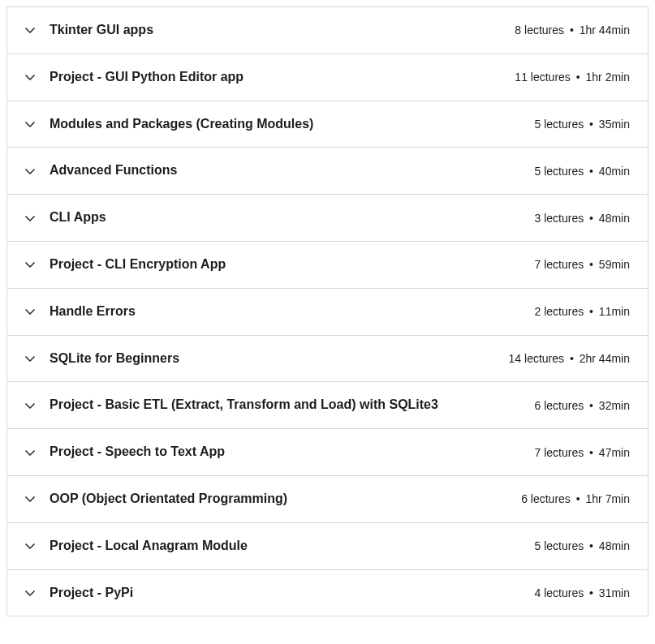 The height and width of the screenshot is (644, 655). Describe the element at coordinates (328, 500) in the screenshot. I see `section-row: OOP (Object Orientated Programming) 6 le…` at that location.